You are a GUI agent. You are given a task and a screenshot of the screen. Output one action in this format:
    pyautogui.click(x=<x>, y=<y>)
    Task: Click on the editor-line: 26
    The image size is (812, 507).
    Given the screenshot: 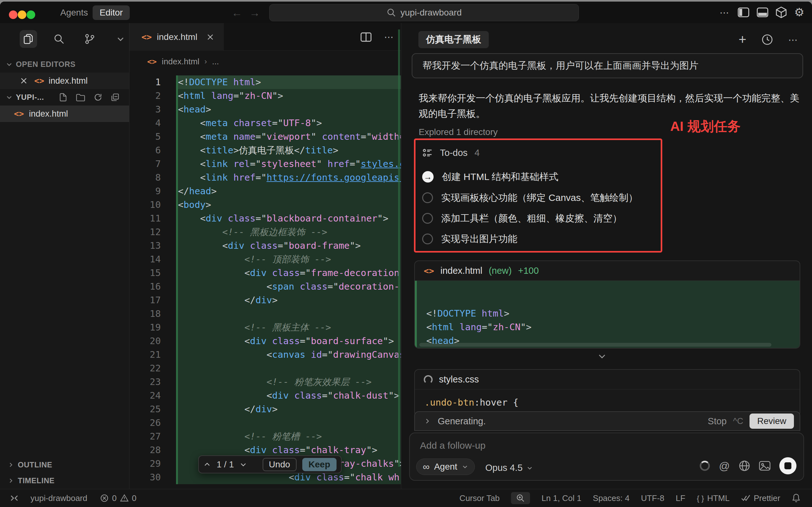 What is the action you would take?
    pyautogui.click(x=265, y=423)
    